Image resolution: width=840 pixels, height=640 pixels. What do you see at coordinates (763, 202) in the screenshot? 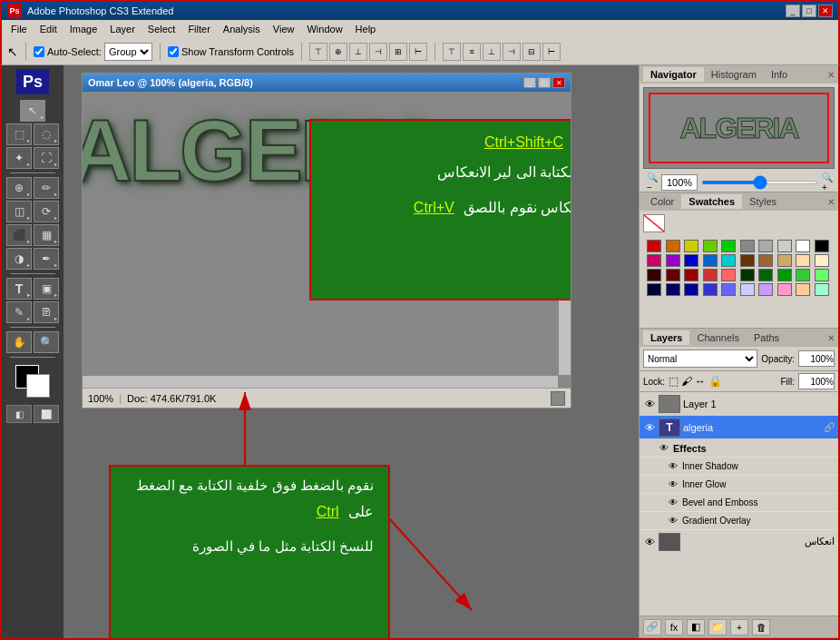
I see `tab-styles: Styles` at bounding box center [763, 202].